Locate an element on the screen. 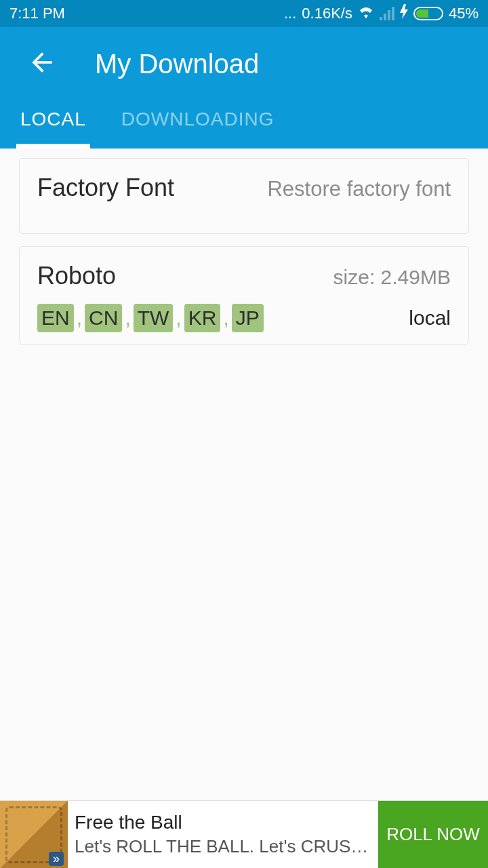  card-header: Factory Font Restore factory font is located at coordinates (244, 188).